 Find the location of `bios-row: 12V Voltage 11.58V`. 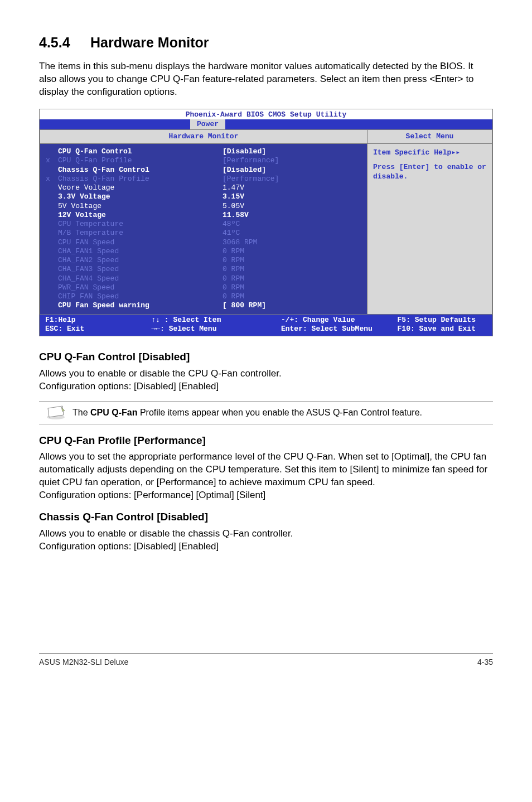

bios-row: 12V Voltage 11.58V is located at coordinates (204, 215).